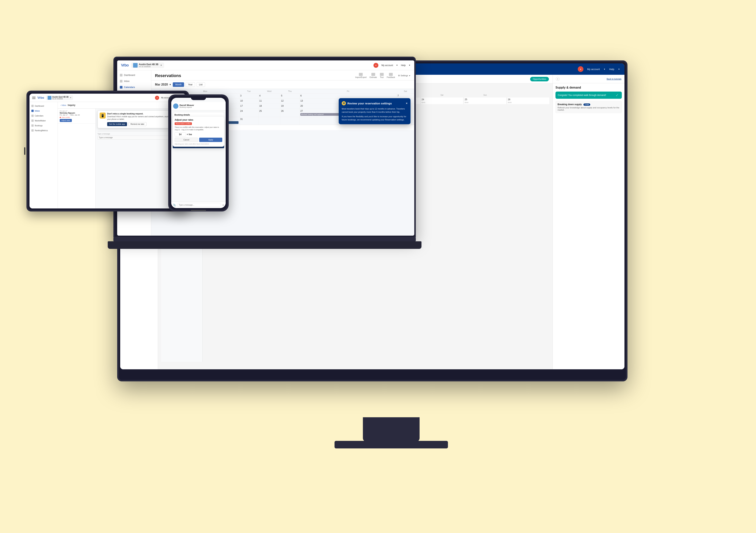  Describe the element at coordinates (528, 101) in the screenshot. I see `ha-cal-date-26: 26$300` at that location.